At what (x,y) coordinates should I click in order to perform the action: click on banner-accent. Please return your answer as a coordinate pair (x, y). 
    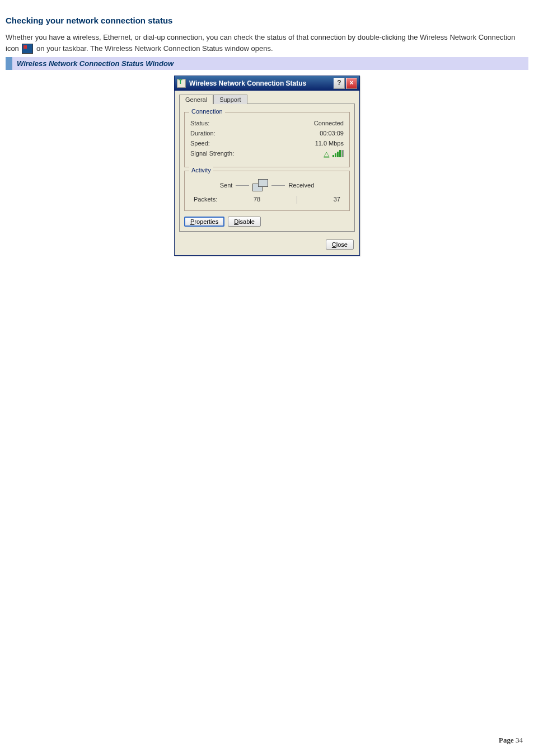
    Looking at the image, I should click on (9, 64).